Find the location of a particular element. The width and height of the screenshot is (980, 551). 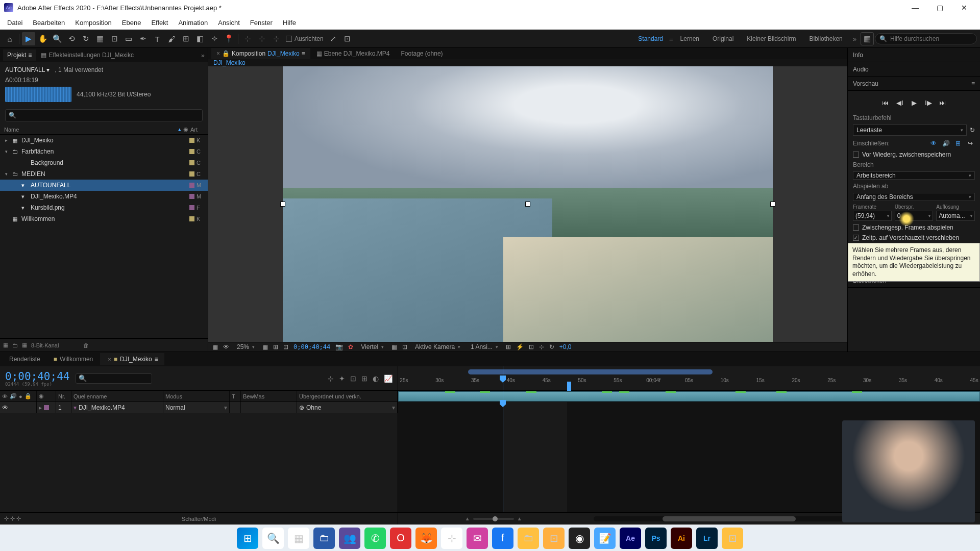

layer-handle-right is located at coordinates (773, 204).